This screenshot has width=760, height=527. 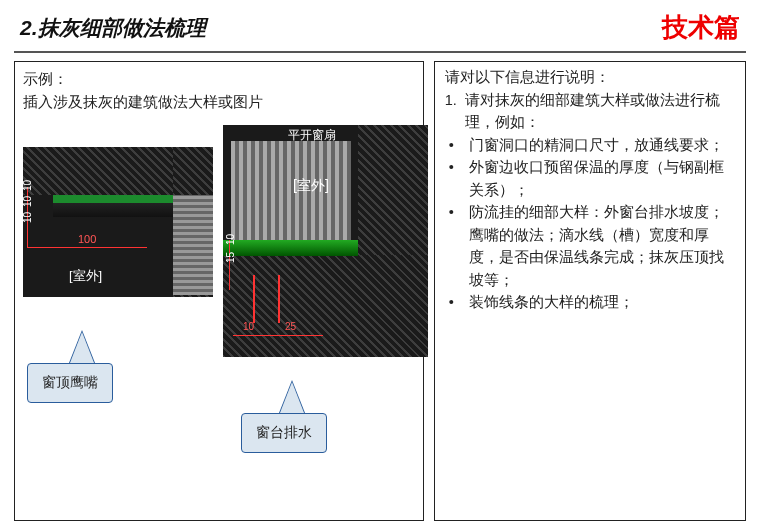 I want to click on item-text: 装饰线条的大样的梳理；, so click(x=552, y=302).